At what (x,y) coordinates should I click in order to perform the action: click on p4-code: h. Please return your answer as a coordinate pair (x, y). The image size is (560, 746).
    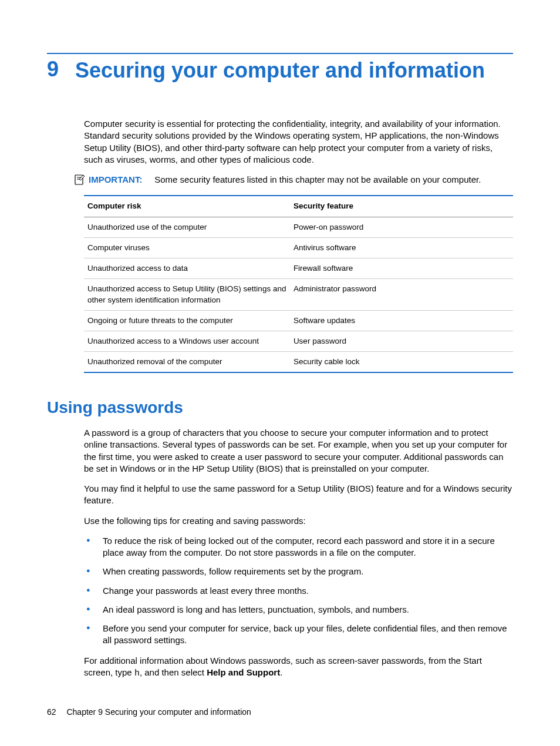
    Looking at the image, I should click on (137, 673).